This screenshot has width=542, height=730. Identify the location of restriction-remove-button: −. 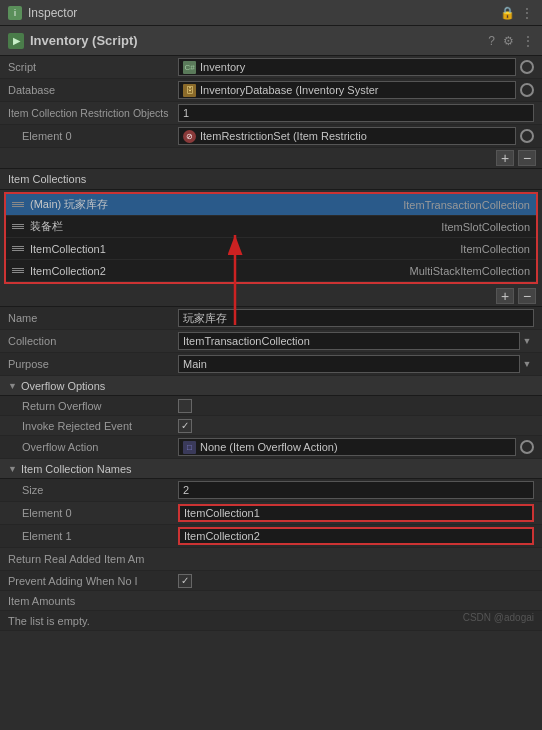
(527, 158).